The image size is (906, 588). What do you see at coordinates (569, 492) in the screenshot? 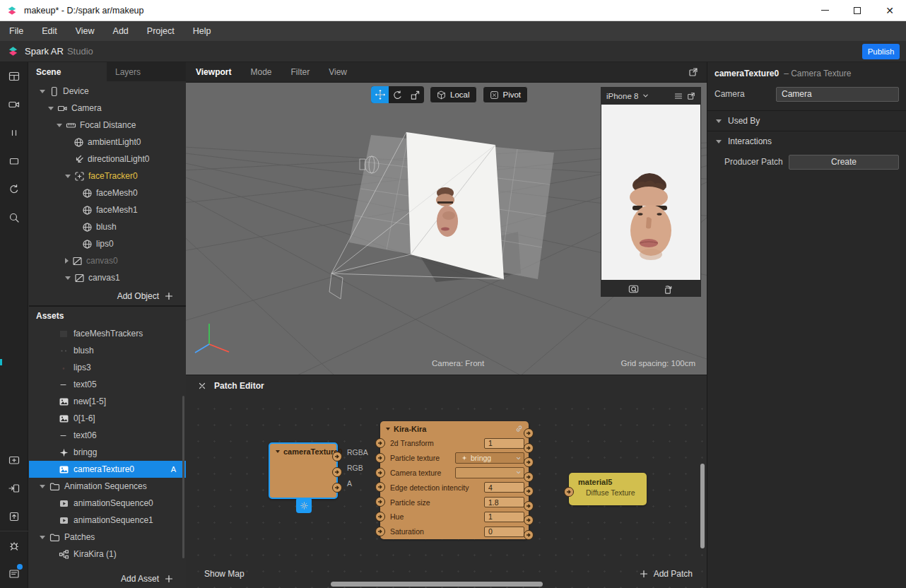
I see `input-port-diffuse-texture` at bounding box center [569, 492].